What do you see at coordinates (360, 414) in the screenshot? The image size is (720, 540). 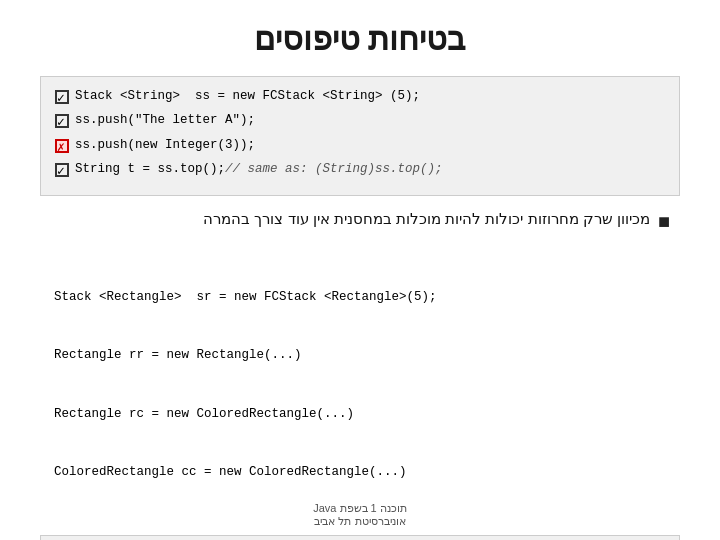 I see `middle-code-line-3: Rectangle rc = new ColoredRectangle(...)` at bounding box center [360, 414].